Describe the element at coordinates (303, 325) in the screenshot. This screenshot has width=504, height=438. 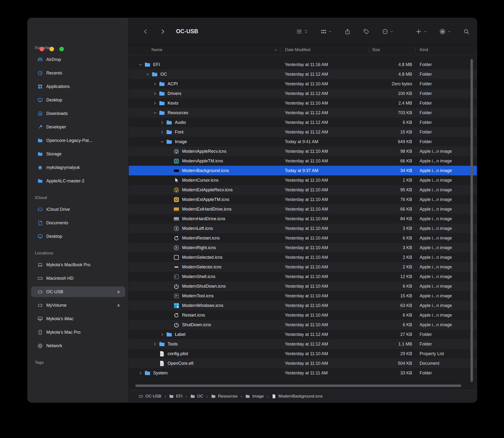
I see `file-row-shutdown-icns: ShutDown.icns Yesterday at 11:10 AM 6 KB…` at that location.